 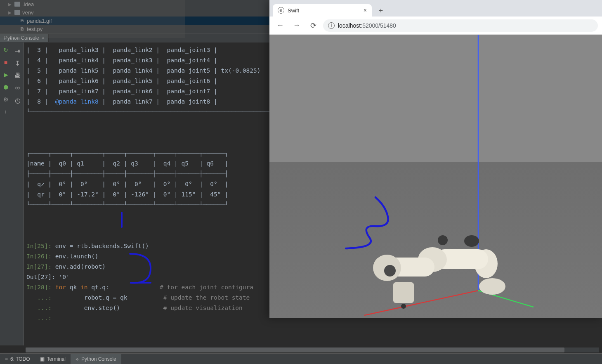 What do you see at coordinates (436, 26) in the screenshot?
I see `browser-toolbar: ← → ⟳ i localhost:52000/51480` at bounding box center [436, 26].